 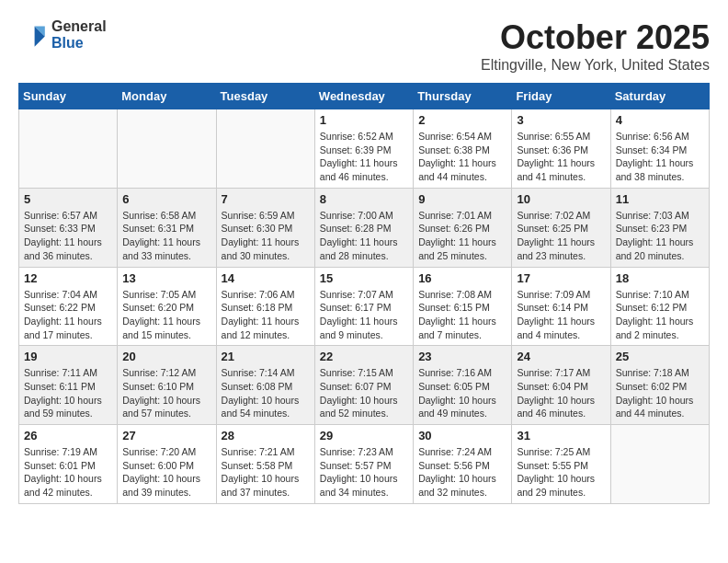 I want to click on calendar-day-cell: 13Sunrise: 7:05 AM Sunset: 6:20 PM Dayli…, so click(x=167, y=306).